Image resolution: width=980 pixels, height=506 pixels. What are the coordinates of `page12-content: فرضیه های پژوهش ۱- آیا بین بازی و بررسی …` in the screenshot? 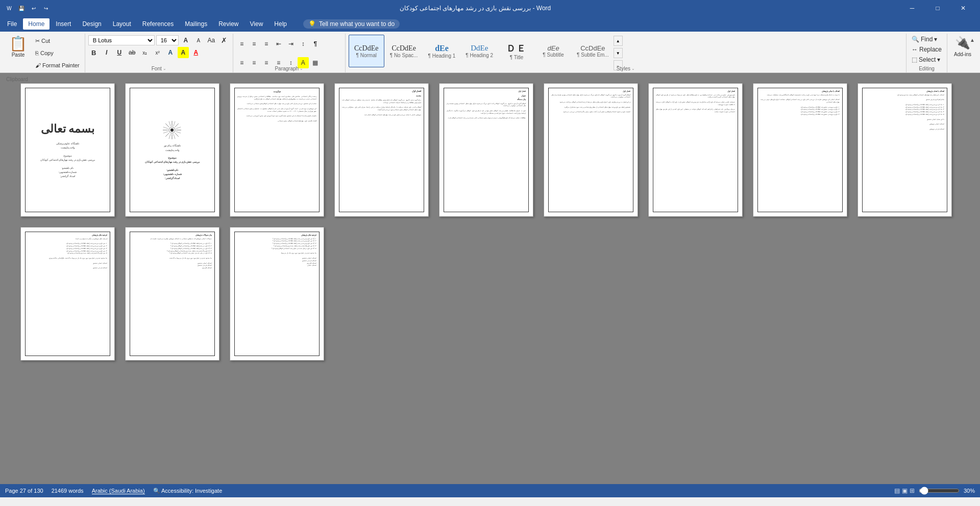 It's located at (277, 294).